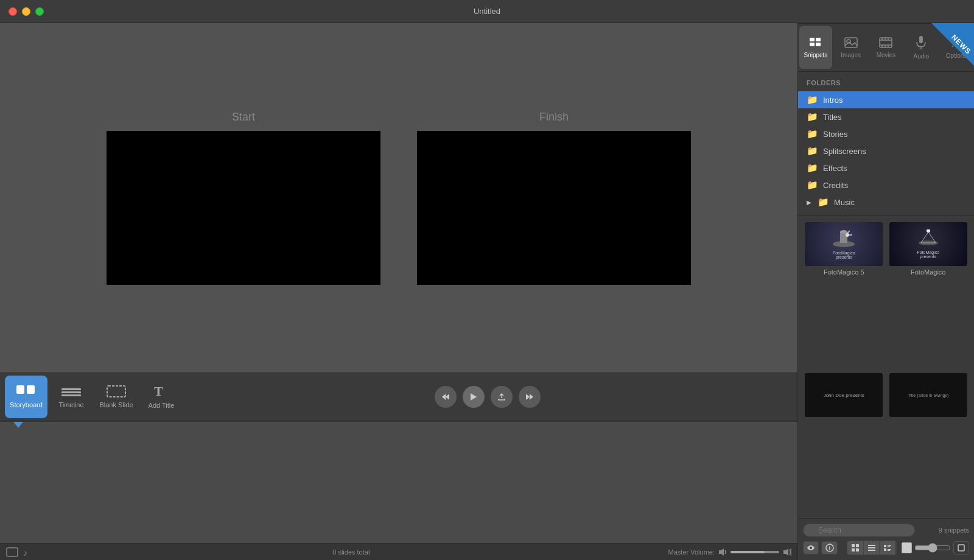 This screenshot has height=560, width=974. What do you see at coordinates (692, 552) in the screenshot?
I see `volume-label: Master Volume:` at bounding box center [692, 552].